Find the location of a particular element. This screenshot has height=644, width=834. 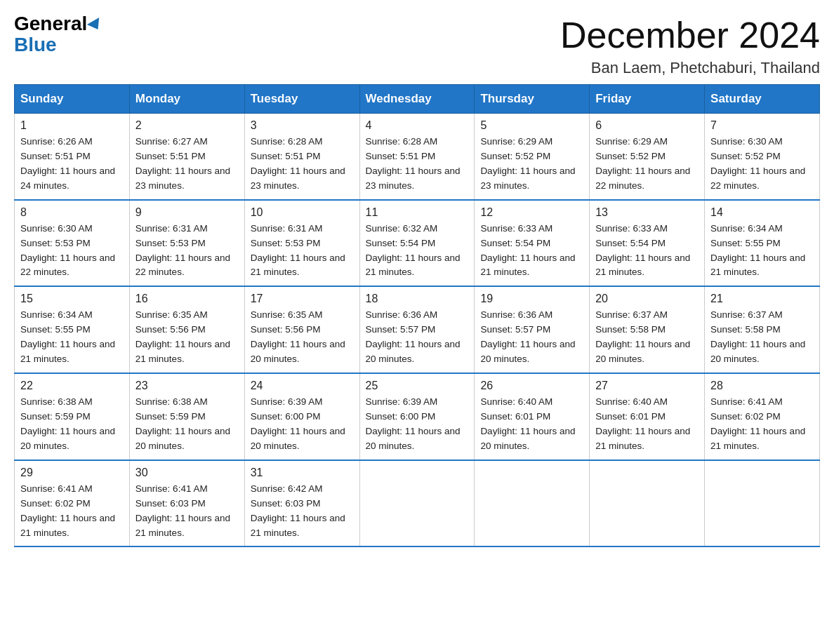

day-number: 12 is located at coordinates (532, 213).